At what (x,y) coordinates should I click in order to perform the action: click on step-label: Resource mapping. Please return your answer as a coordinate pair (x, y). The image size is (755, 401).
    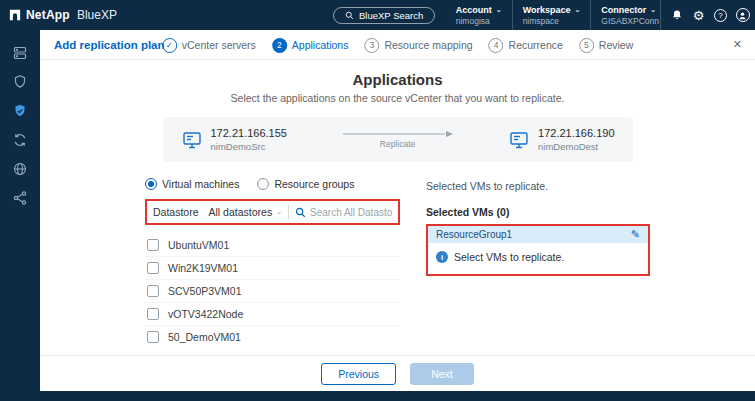
    Looking at the image, I should click on (428, 45).